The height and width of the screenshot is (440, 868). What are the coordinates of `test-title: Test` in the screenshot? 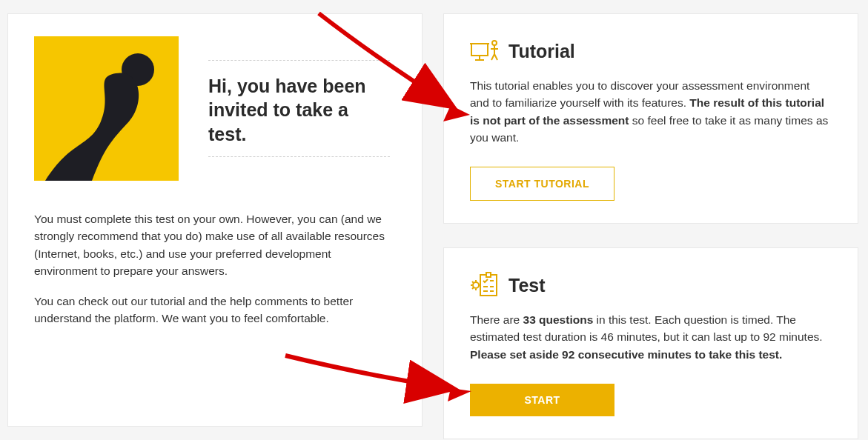 It's located at (527, 286).